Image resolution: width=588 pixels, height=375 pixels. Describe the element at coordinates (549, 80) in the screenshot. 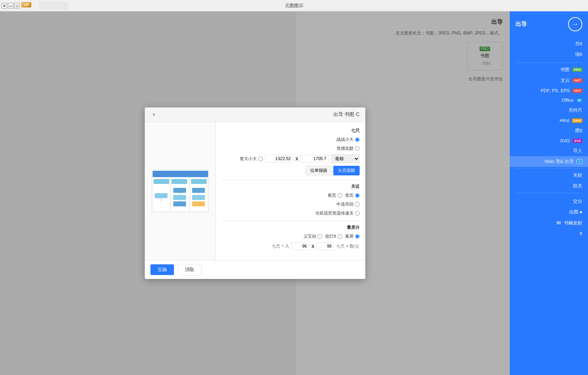

I see `right-item-cloud: 文云 HOT` at that location.